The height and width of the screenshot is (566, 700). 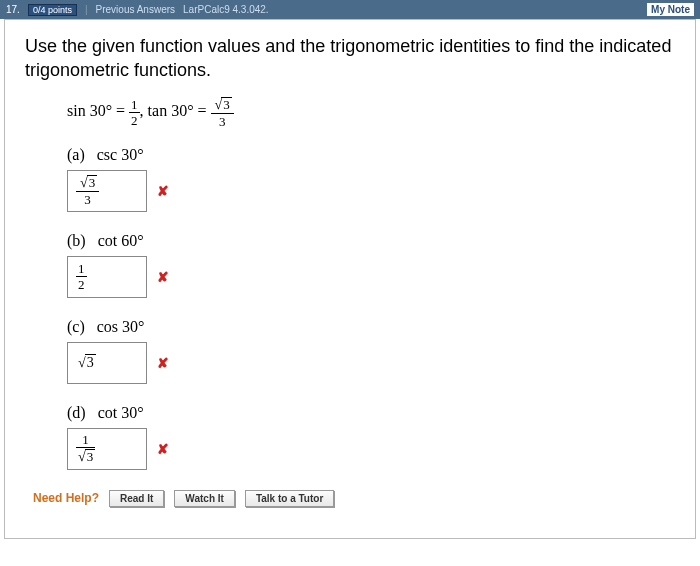 What do you see at coordinates (107, 449) in the screenshot?
I see `part-d-answer-input: 13` at bounding box center [107, 449].